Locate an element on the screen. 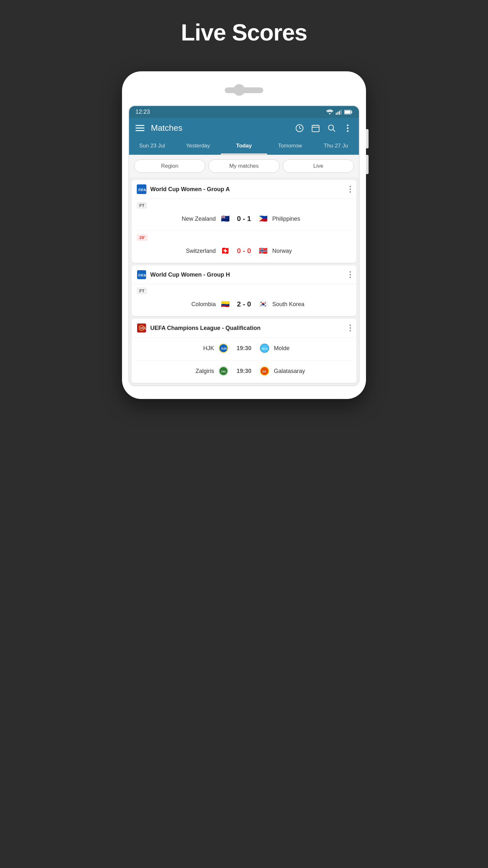 The height and width of the screenshot is (868, 488). live-filter-button: Live is located at coordinates (319, 166).